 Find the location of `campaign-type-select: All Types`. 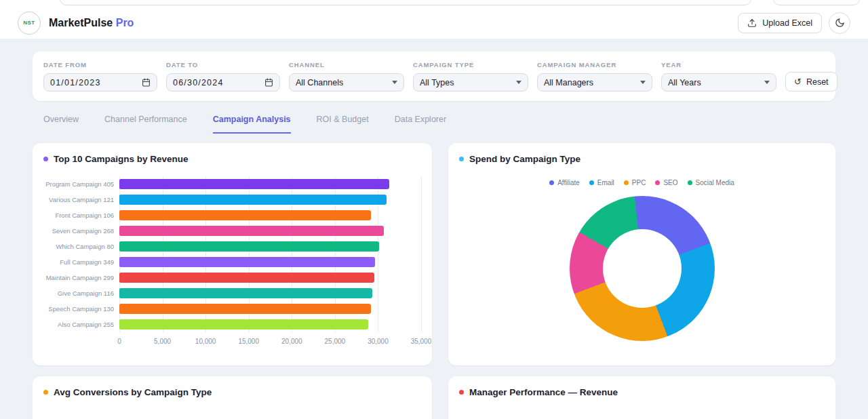

campaign-type-select: All Types is located at coordinates (471, 83).